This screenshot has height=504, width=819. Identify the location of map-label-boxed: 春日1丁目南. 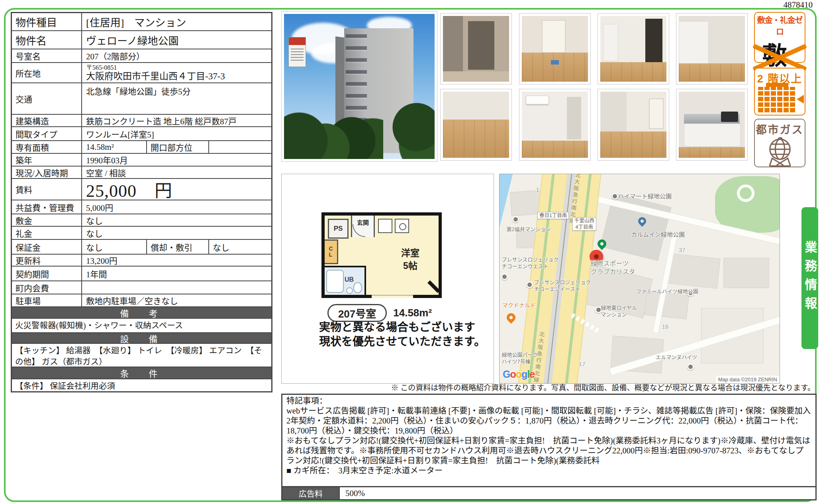
(553, 216).